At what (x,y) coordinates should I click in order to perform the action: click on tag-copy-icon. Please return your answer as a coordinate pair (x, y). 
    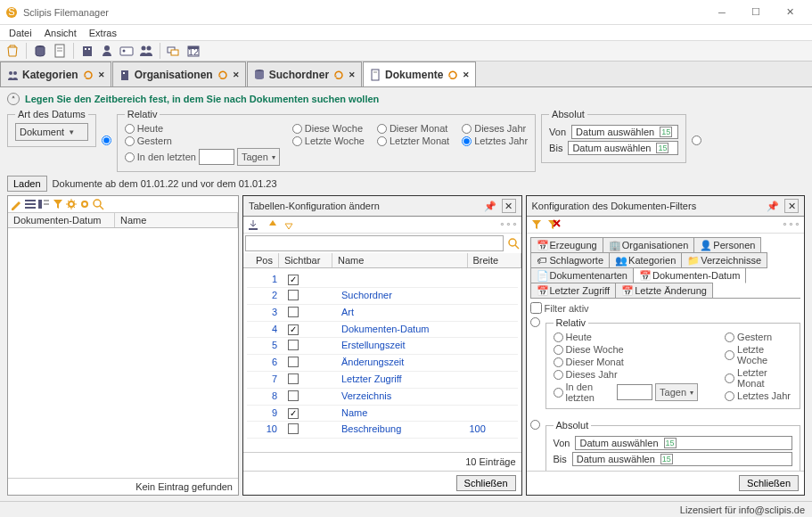
    Looking at the image, I should click on (174, 51).